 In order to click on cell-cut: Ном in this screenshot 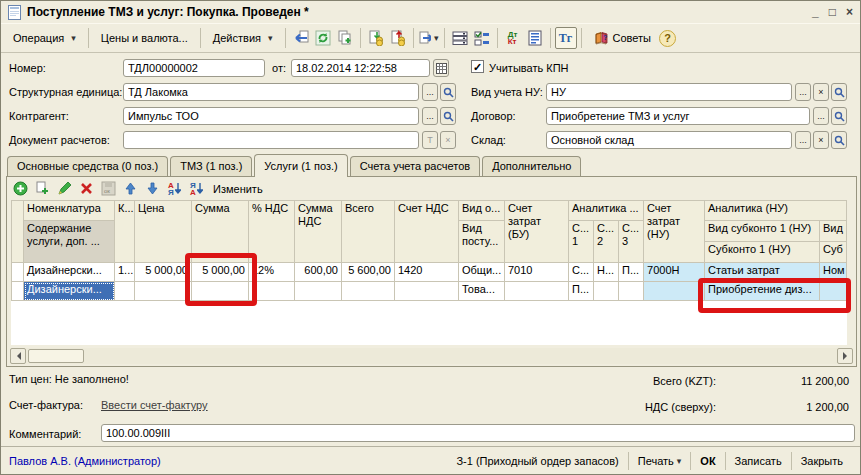, I will do `click(834, 272)`.